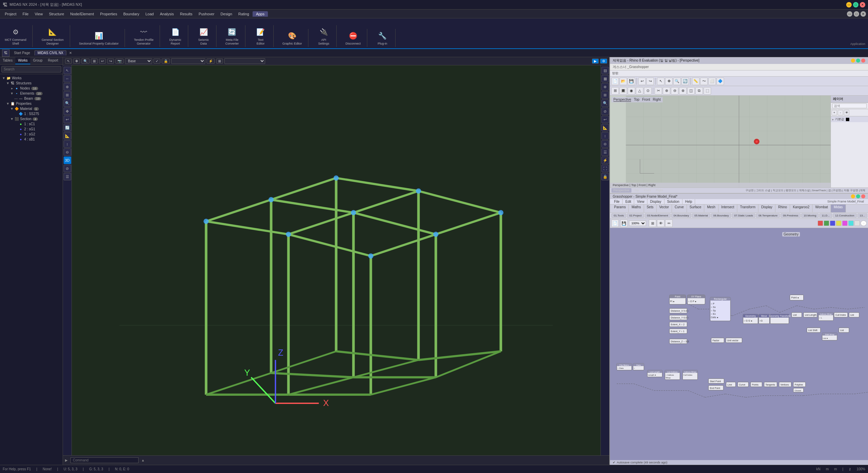 The height and width of the screenshot is (473, 868). Describe the element at coordinates (704, 81) in the screenshot. I see `rhino-tb-curve: 〜` at that location.